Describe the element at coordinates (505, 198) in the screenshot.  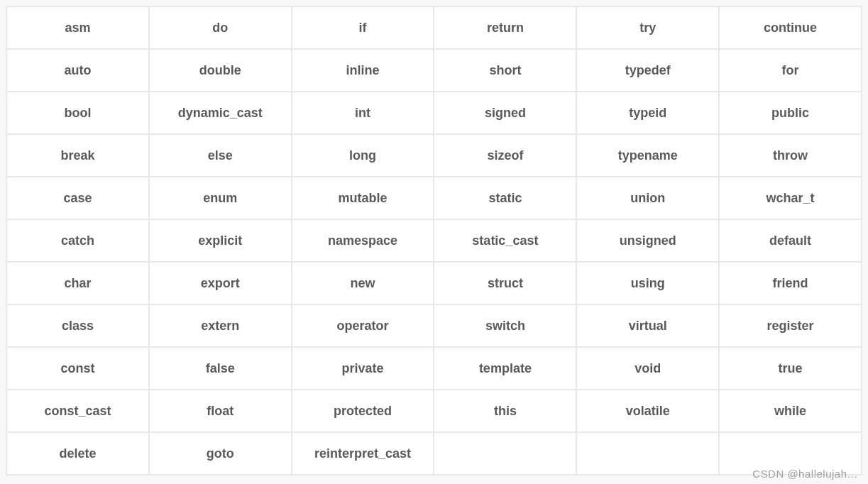
I see `table-cell: static` at that location.